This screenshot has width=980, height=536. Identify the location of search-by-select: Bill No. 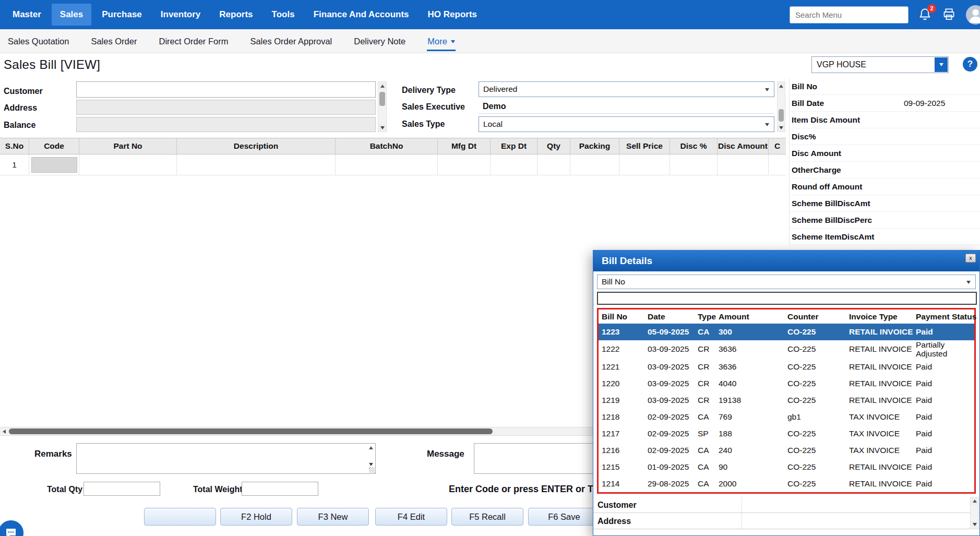
(786, 282).